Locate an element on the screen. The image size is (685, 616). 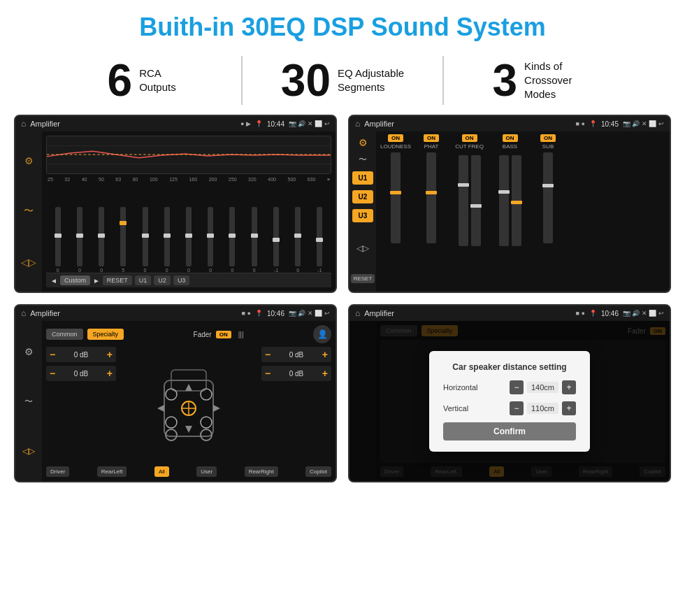
slider-4: 5 is located at coordinates (123, 240).